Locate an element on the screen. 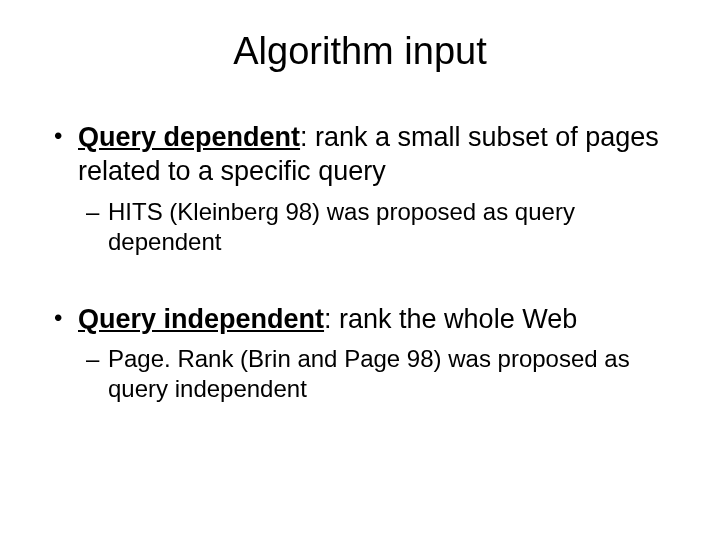 The height and width of the screenshot is (540, 720). bullet-text: : rank the whole Web is located at coordinates (450, 319).